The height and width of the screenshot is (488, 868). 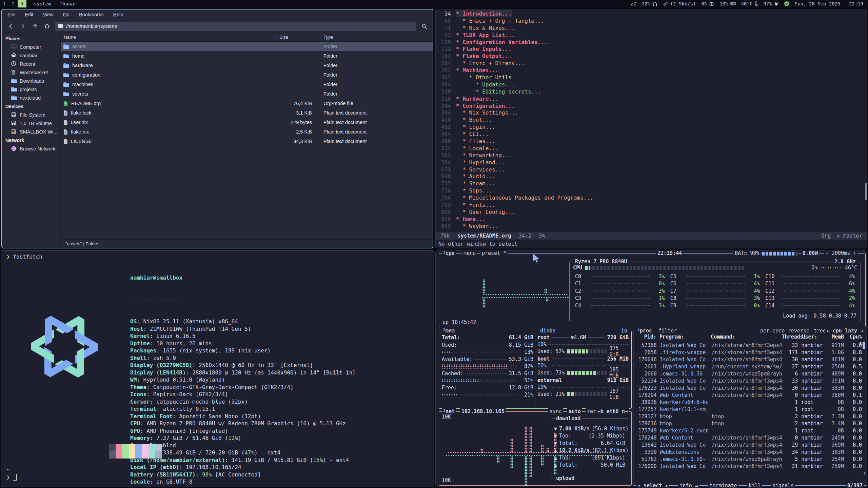 I want to click on org-heading-line: 304 * Updates..., so click(x=651, y=85).